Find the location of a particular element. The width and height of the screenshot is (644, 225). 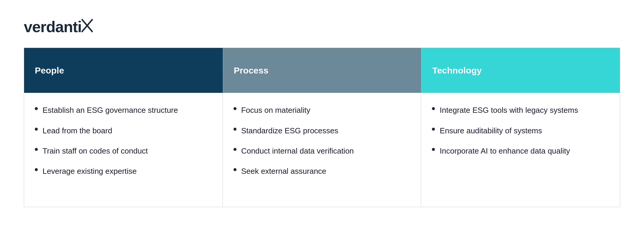

list-item: Leverage existing expertise is located at coordinates (123, 171).